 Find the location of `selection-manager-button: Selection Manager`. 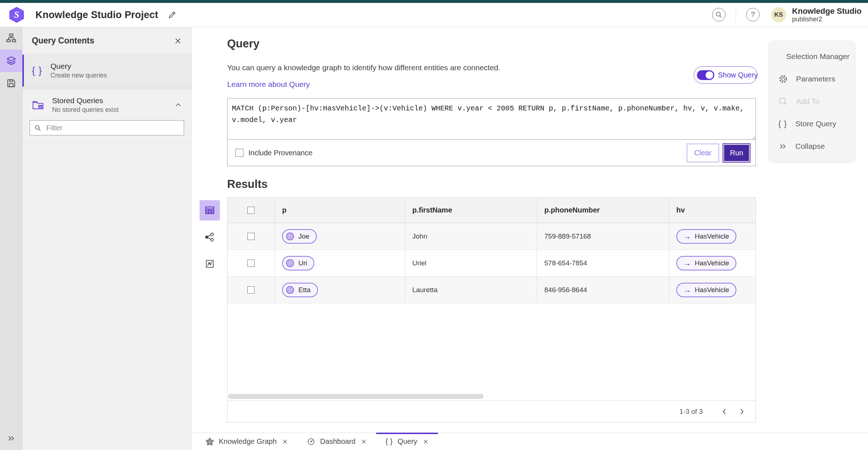

selection-manager-button: Selection Manager is located at coordinates (812, 56).